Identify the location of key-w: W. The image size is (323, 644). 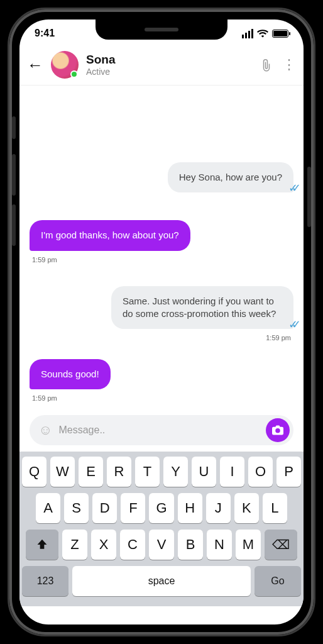
(63, 472).